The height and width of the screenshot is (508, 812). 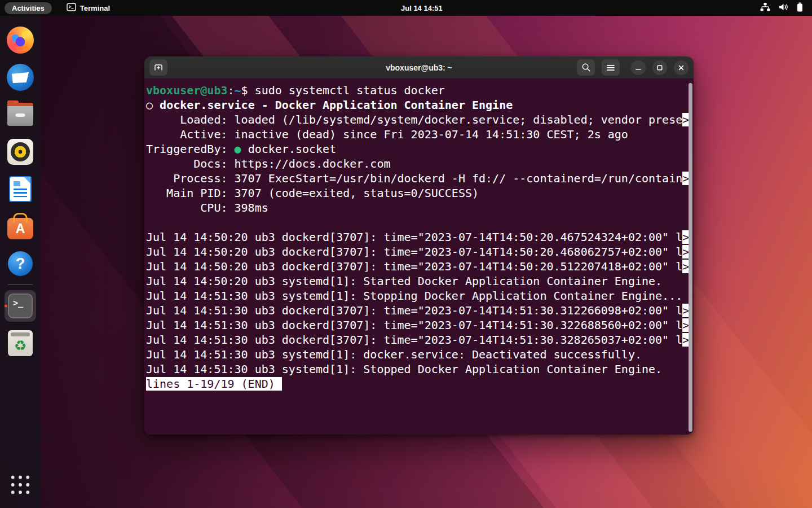 What do you see at coordinates (420, 296) in the screenshot?
I see `terminal-line: Jul 14 14:51:30 ub3 systemd[1]: Stopping…` at bounding box center [420, 296].